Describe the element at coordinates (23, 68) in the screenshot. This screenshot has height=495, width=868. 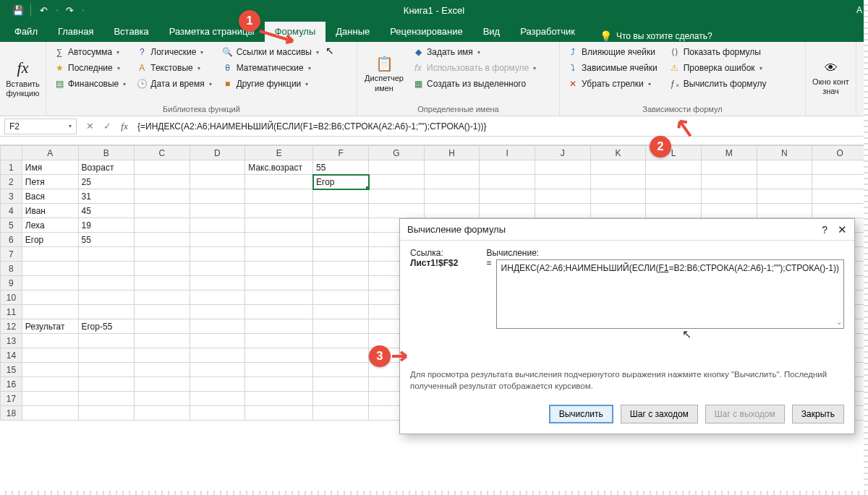
I see `fx-icon: fx` at that location.